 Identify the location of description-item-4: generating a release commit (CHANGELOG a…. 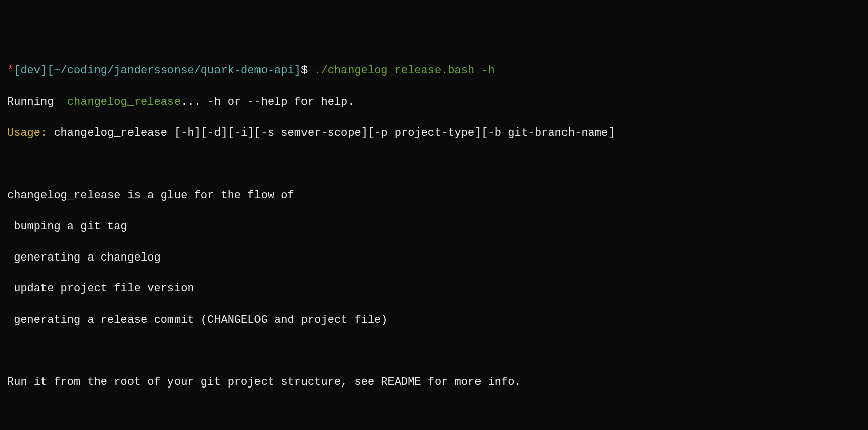
(434, 321).